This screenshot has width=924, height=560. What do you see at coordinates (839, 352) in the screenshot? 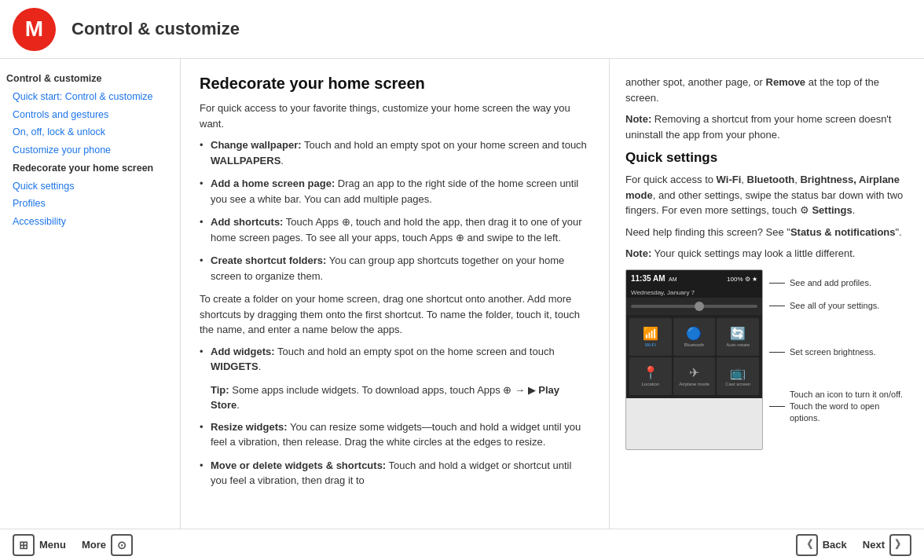
I see `callout-3: Set screen brightness.` at bounding box center [839, 352].